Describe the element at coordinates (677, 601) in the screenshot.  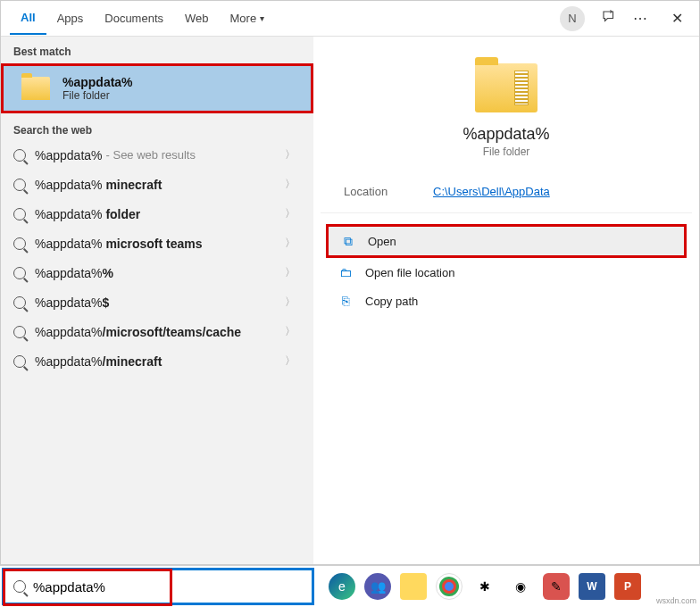
I see `watermark: wsxdn.com` at that location.